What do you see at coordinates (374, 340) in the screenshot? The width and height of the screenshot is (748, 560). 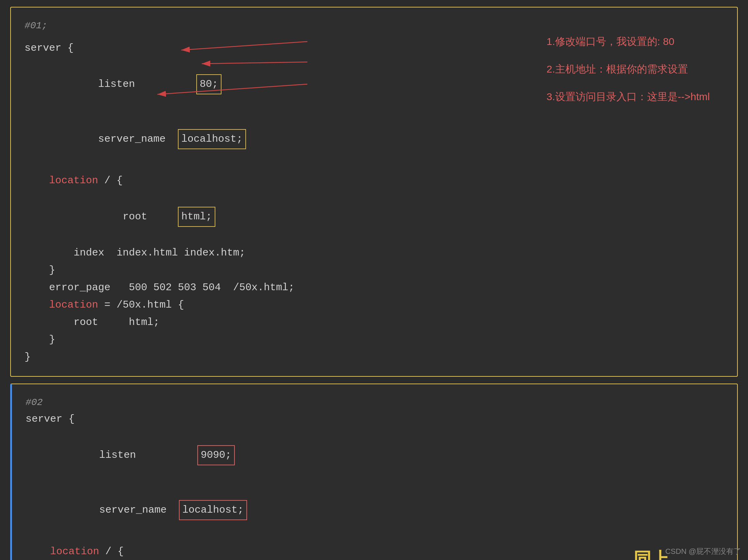 I see `close-location2-1: }` at bounding box center [374, 340].